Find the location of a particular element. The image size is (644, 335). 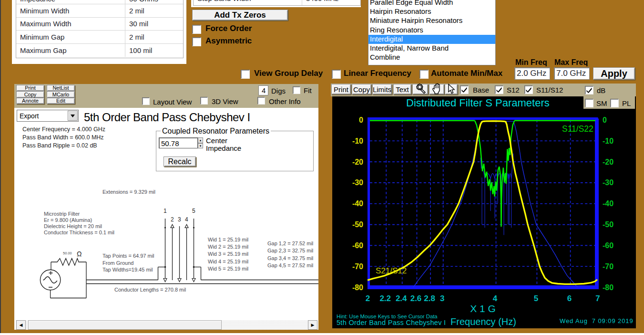

svg-text: Wid 3 = 25.19 mil is located at coordinates (228, 254).